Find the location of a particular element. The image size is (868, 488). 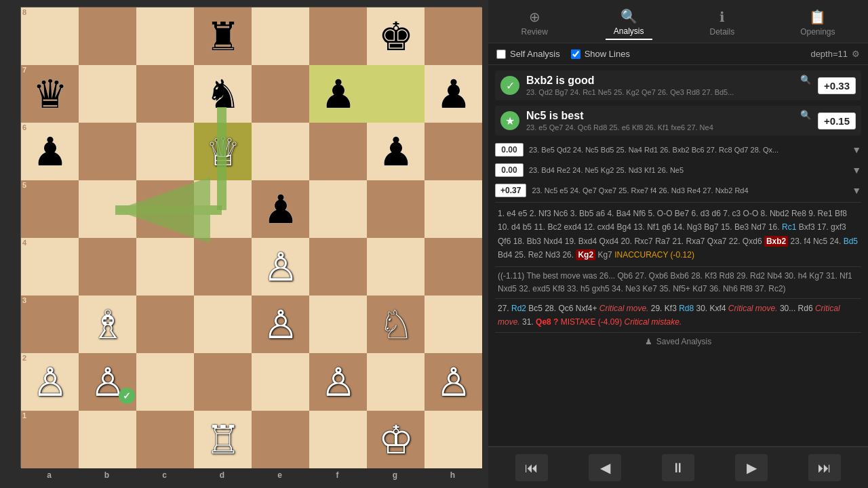

rank-label: 7 is located at coordinates (24, 70).